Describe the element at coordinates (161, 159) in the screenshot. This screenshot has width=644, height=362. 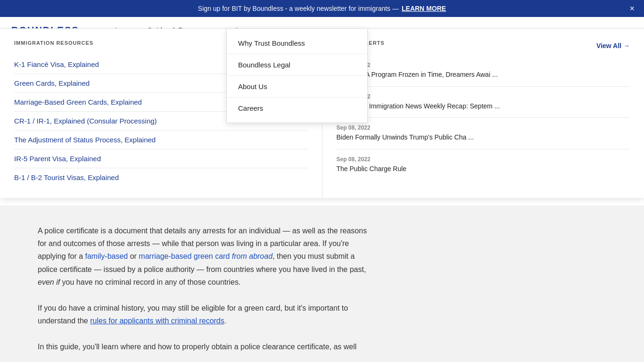
I see `resource-ir5-visa: IR-5 Parent Visa, Explained` at that location.